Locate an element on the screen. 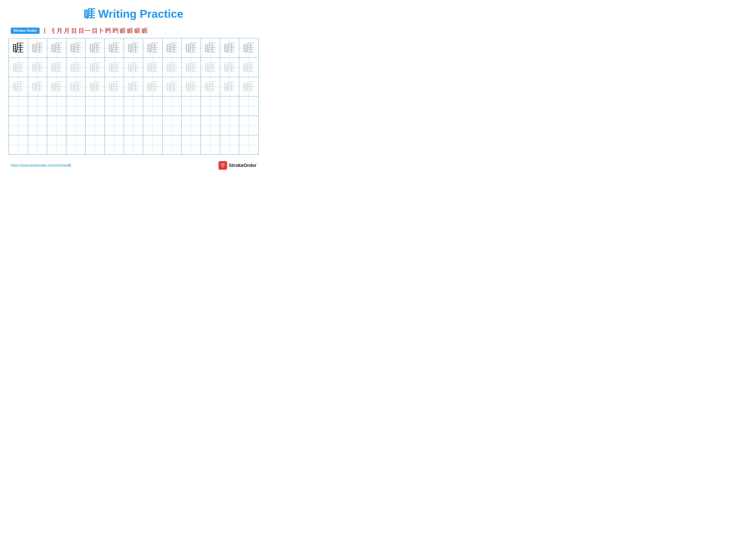  stroke-char: 月 is located at coordinates (59, 31).